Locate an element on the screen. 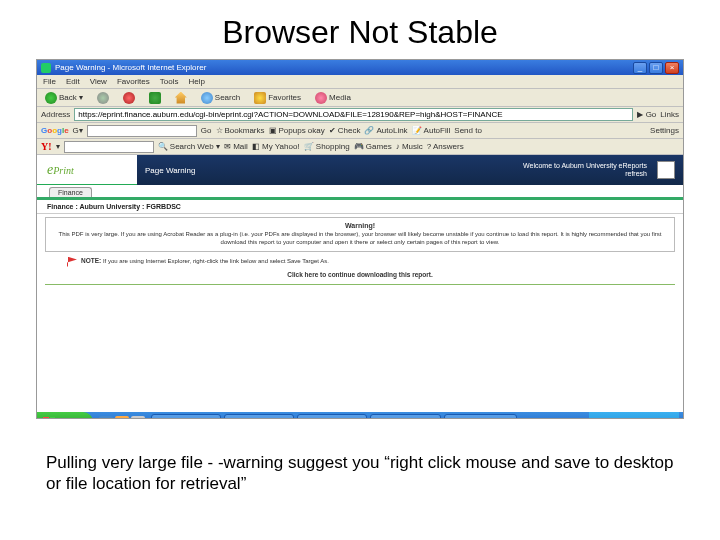 Image resolution: width=720 pixels, height=540 pixels. ppt-icon is located at coordinates (309, 418).